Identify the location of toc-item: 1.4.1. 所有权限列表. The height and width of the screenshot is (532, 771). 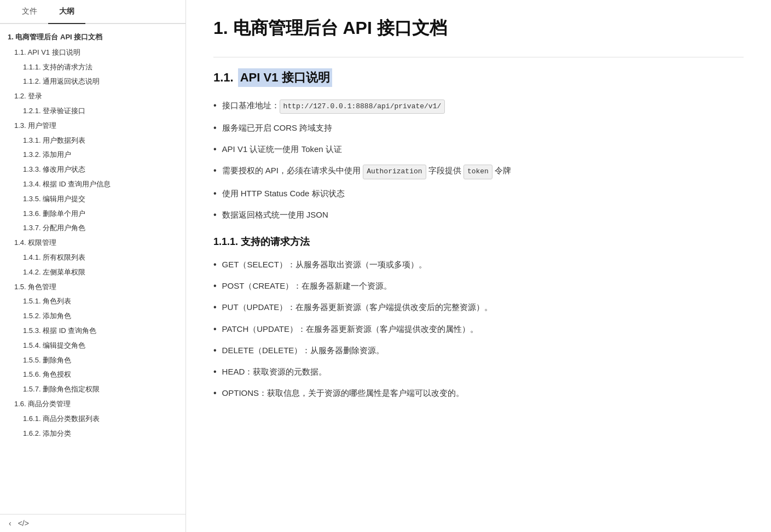
(94, 258).